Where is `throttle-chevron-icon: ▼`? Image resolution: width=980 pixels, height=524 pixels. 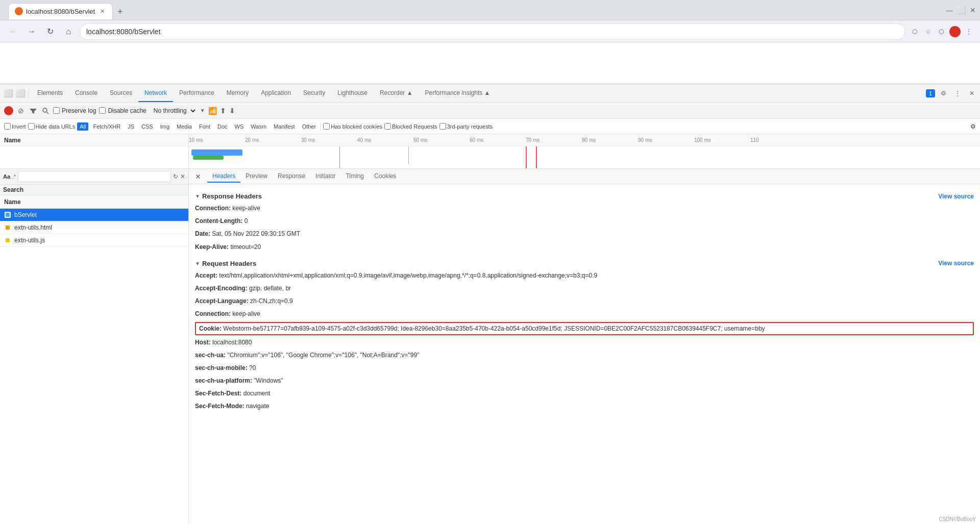
throttle-chevron-icon: ▼ is located at coordinates (203, 110).